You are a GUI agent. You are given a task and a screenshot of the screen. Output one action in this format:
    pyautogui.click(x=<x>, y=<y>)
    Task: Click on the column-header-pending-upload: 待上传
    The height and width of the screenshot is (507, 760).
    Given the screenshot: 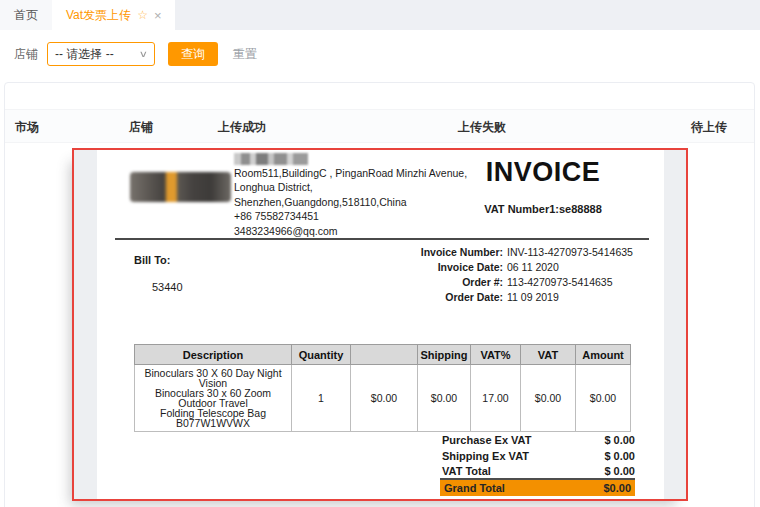 What is the action you would take?
    pyautogui.click(x=709, y=127)
    